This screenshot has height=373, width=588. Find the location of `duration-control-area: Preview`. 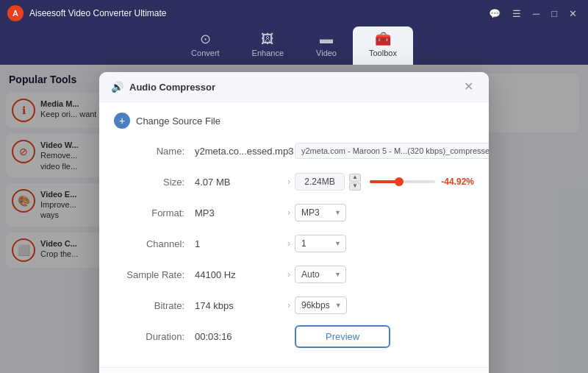

duration-control-area: Preview is located at coordinates (384, 337).